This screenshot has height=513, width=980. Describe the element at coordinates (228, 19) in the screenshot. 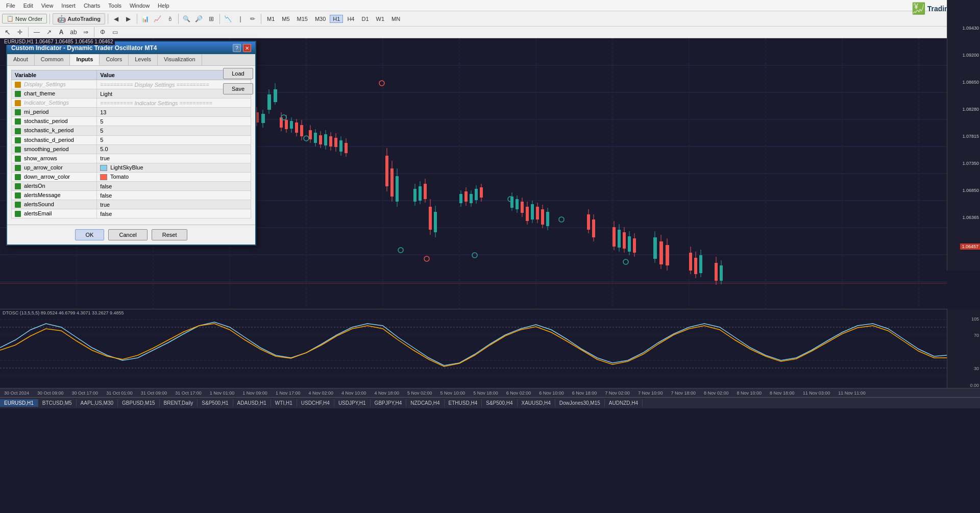

I see `indicator-btn: 📉` at that location.